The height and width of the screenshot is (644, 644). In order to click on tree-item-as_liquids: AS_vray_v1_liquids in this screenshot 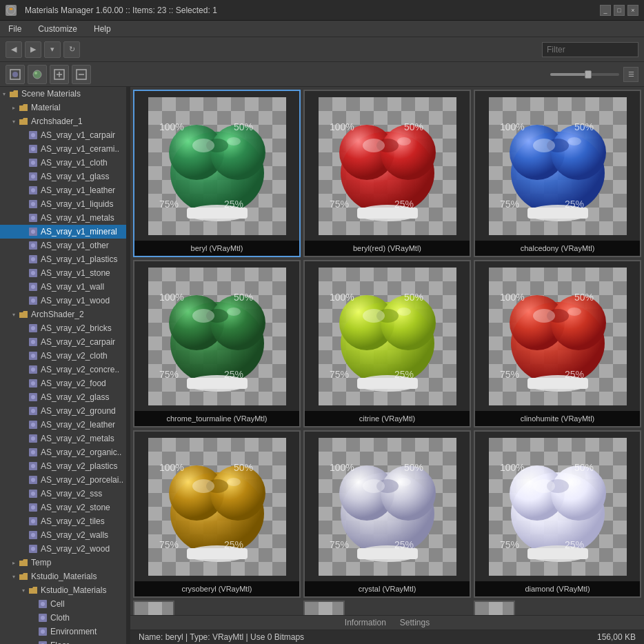, I will do `click(63, 204)`.